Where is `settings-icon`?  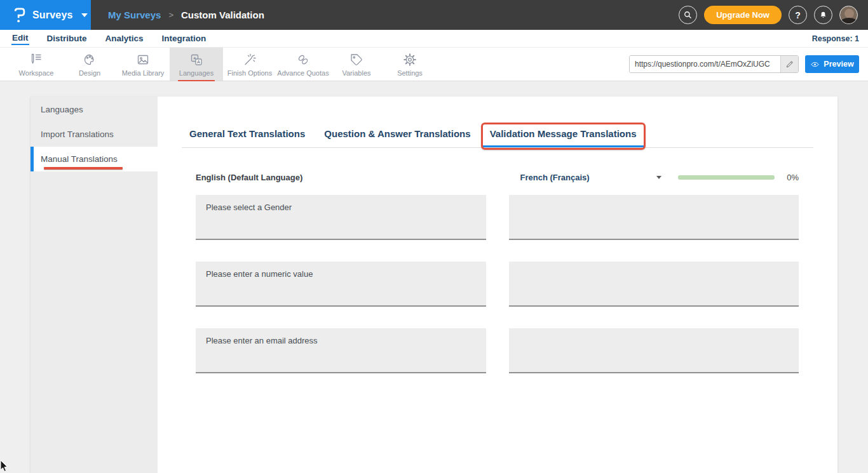
settings-icon is located at coordinates (410, 60).